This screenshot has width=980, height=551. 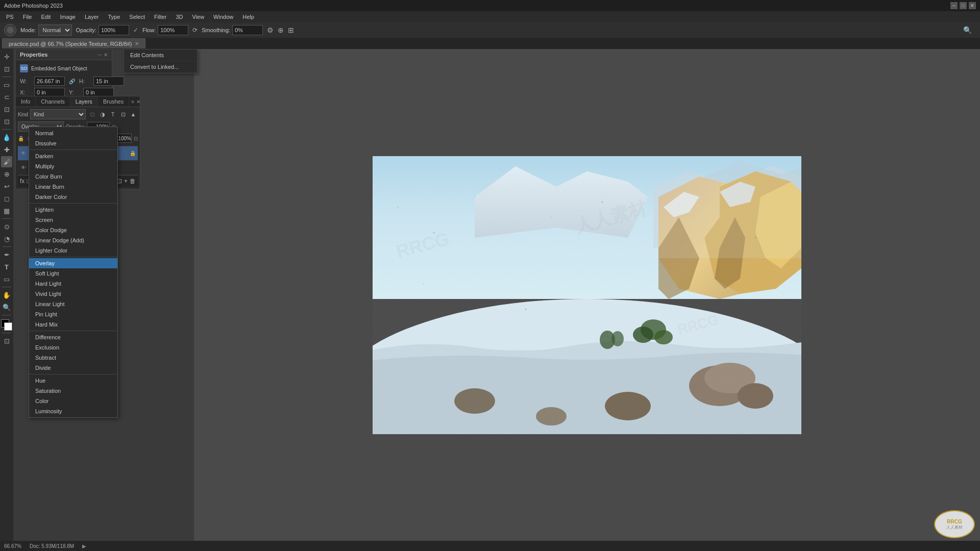 I want to click on tab-info: Info, so click(x=26, y=102).